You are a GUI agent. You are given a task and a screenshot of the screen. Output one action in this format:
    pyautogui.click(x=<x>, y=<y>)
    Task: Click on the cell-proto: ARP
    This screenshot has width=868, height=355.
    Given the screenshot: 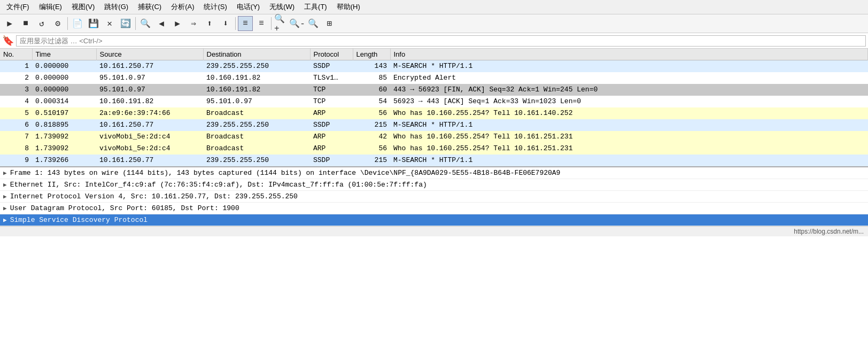 What is the action you would take?
    pyautogui.click(x=331, y=113)
    